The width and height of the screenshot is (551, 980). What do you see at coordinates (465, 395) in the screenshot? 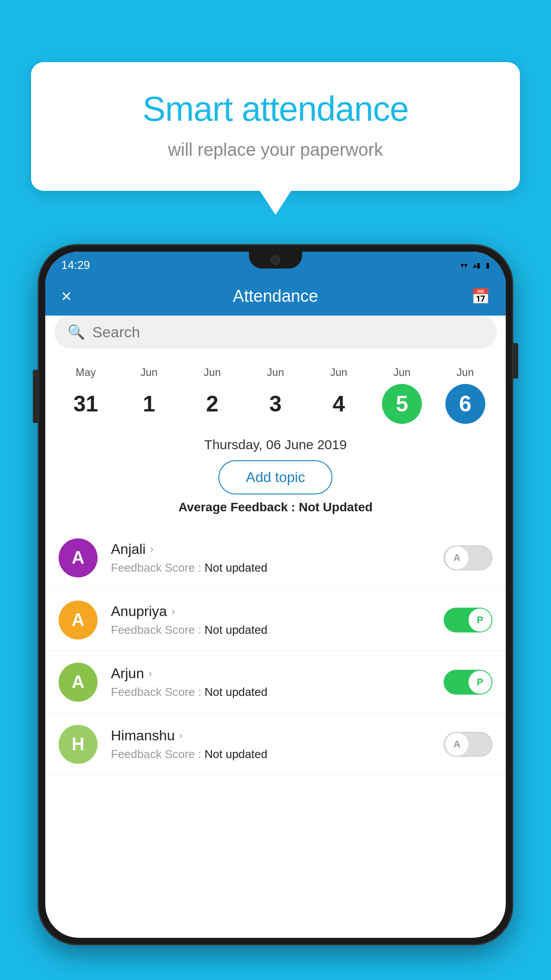
I see `cal-day-6: Jun6` at bounding box center [465, 395].